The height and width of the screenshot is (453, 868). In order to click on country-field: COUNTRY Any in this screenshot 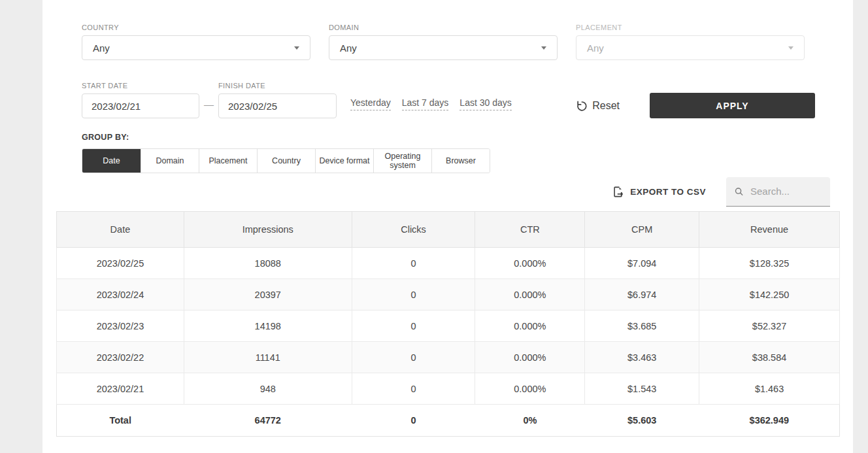, I will do `click(196, 42)`.